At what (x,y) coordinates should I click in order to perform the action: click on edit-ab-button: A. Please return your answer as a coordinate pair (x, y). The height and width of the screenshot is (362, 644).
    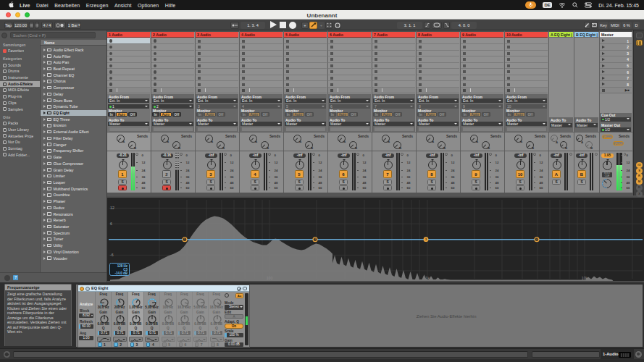
    Looking at the image, I should click on (234, 316).